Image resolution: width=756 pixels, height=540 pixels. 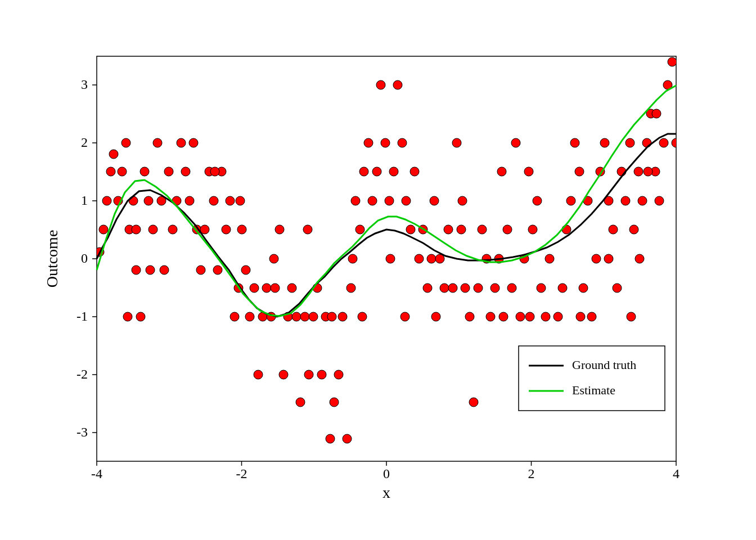 What do you see at coordinates (84, 200) in the screenshot?
I see `y-label-1: 1` at bounding box center [84, 200].